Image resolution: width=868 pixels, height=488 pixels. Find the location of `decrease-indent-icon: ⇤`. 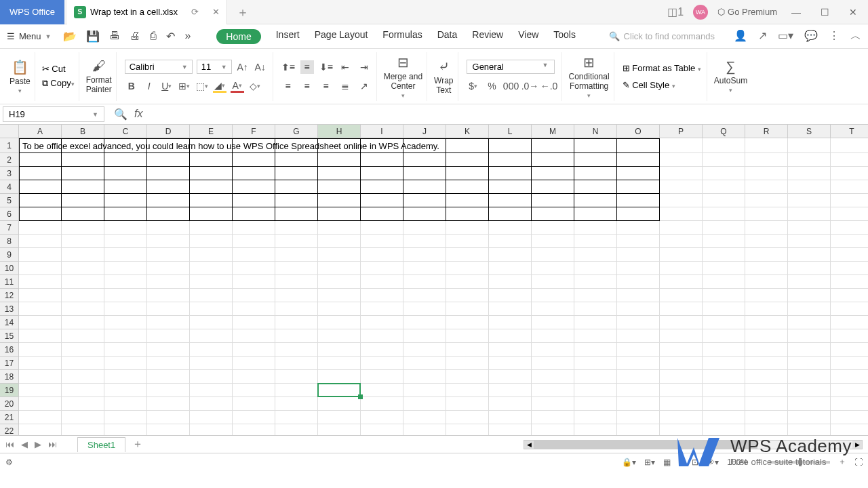

decrease-indent-icon: ⇤ is located at coordinates (345, 67).